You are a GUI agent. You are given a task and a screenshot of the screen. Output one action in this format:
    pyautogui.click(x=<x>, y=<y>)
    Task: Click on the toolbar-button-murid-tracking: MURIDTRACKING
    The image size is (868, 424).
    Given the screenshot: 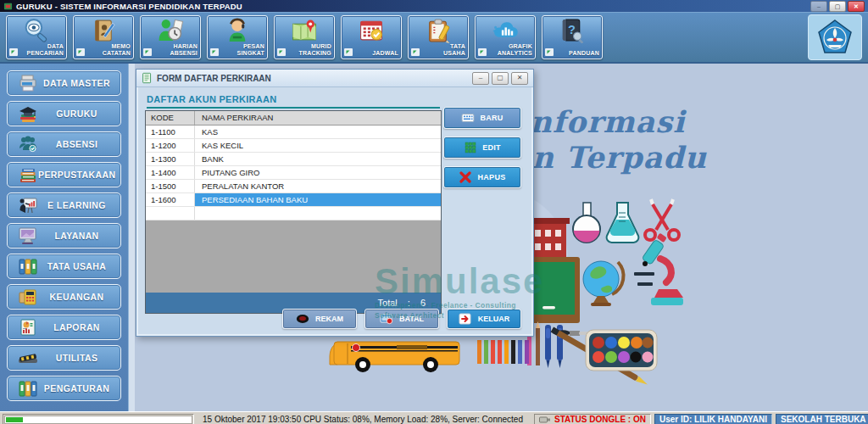 What is the action you would take?
    pyautogui.click(x=304, y=37)
    